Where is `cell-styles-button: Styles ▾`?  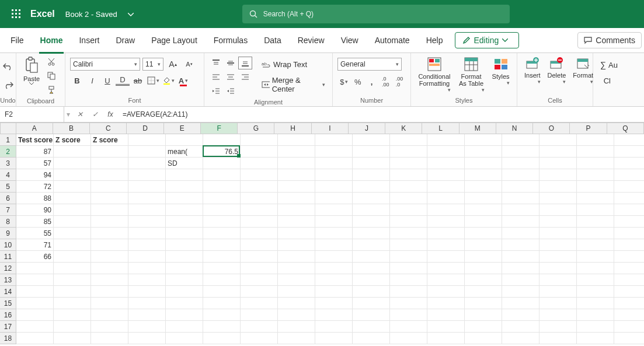
cell-styles-button: Styles ▾ is located at coordinates (501, 76).